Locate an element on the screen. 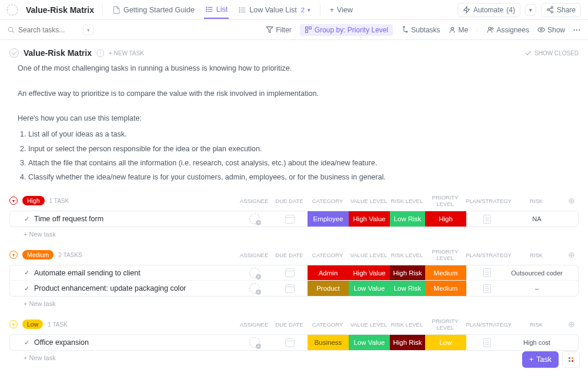 This screenshot has height=376, width=588. search-dropdown: ▾ is located at coordinates (88, 30).